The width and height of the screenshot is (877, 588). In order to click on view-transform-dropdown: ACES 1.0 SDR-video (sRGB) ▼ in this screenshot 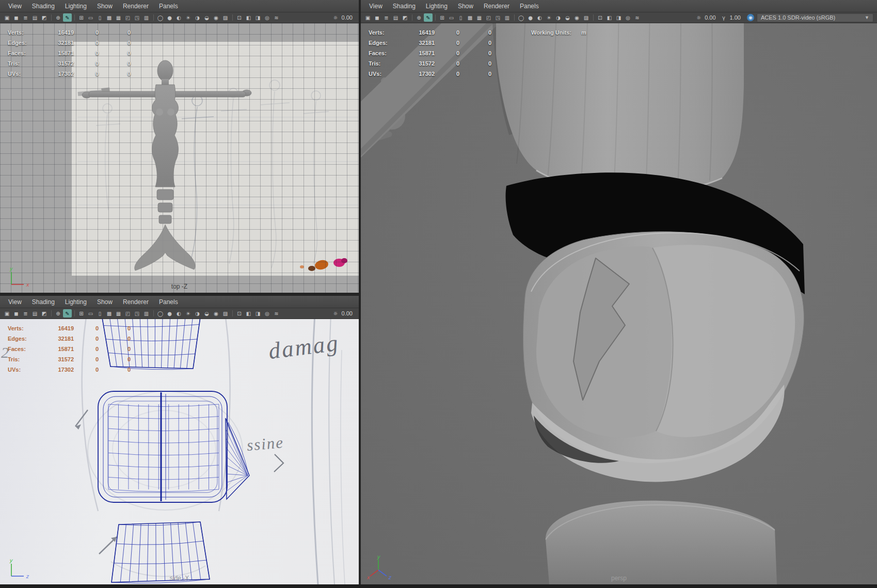, I will do `click(815, 18)`.